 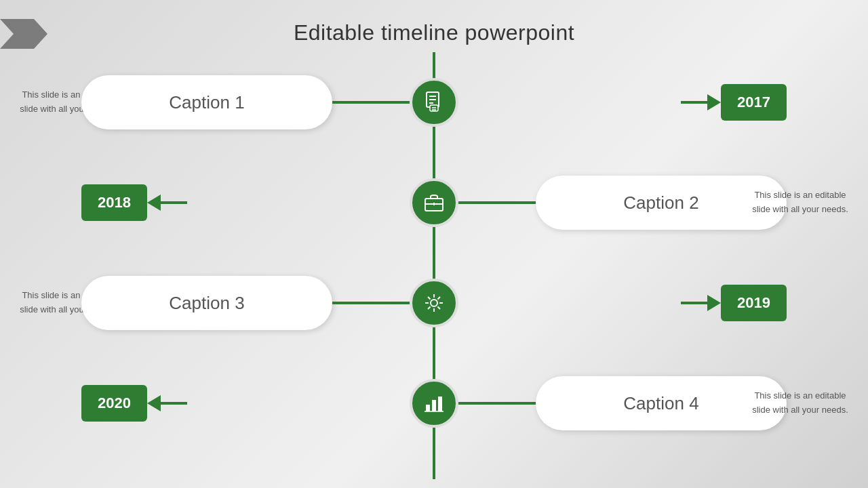 I want to click on side-text-4: This slide is an editable slide with all…, so click(x=800, y=403).